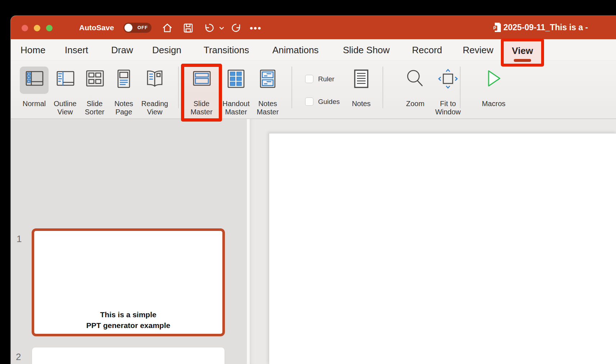 This screenshot has height=364, width=616. Describe the element at coordinates (142, 28) in the screenshot. I see `autosave-state: OFF` at that location.